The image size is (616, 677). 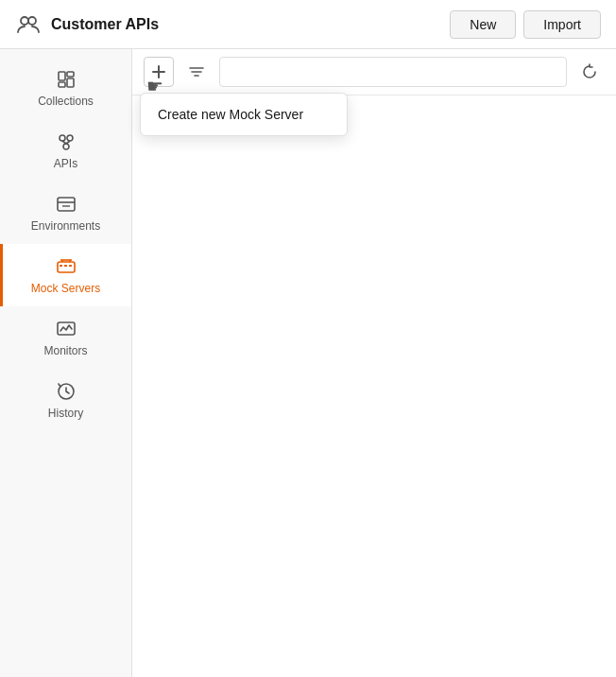 What do you see at coordinates (66, 142) in the screenshot?
I see `apis-icon` at bounding box center [66, 142].